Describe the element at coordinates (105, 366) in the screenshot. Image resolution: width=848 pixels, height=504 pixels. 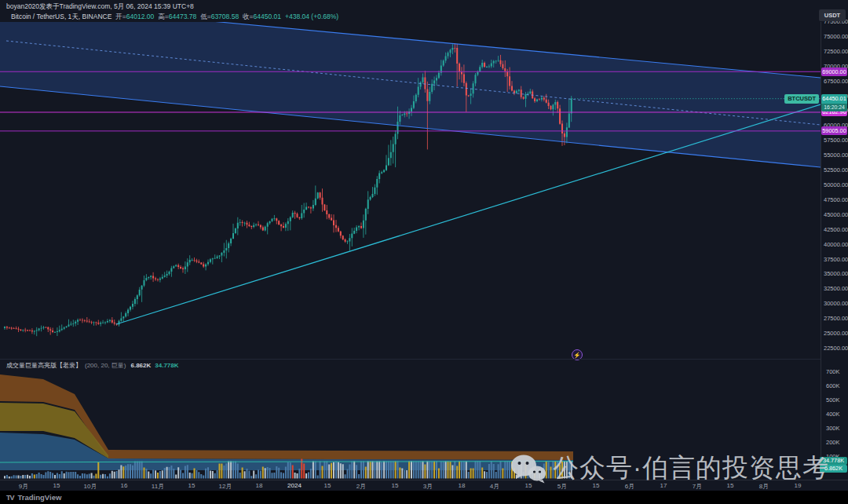
I see `indicator-params: (200, 20, 巨量)` at that location.